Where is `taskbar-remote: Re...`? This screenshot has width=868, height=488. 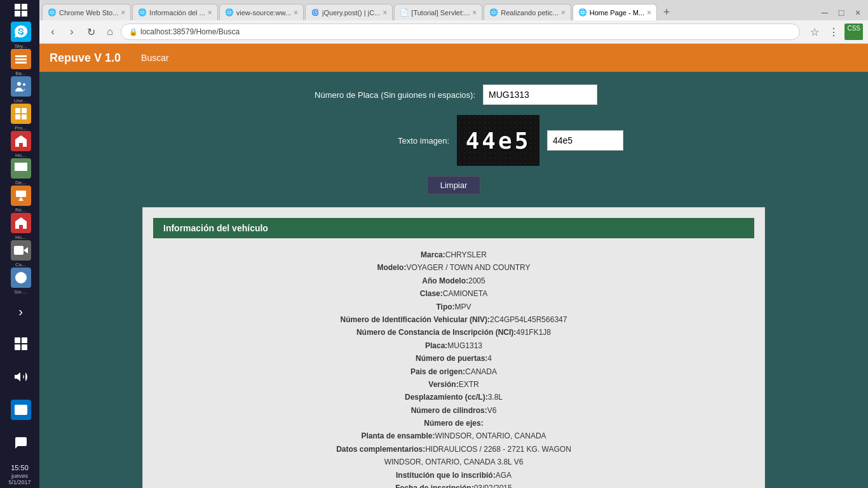 taskbar-remote: Re... is located at coordinates (20, 200).